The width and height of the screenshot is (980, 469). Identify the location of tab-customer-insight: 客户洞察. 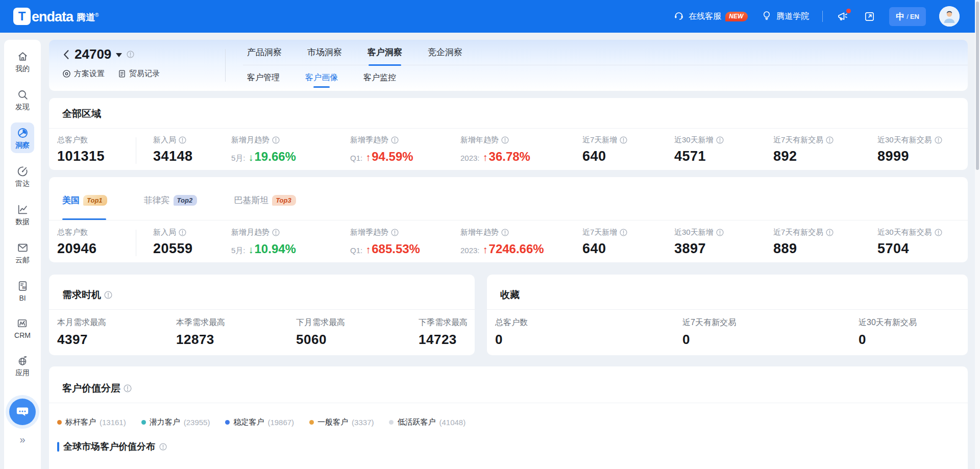
(385, 52).